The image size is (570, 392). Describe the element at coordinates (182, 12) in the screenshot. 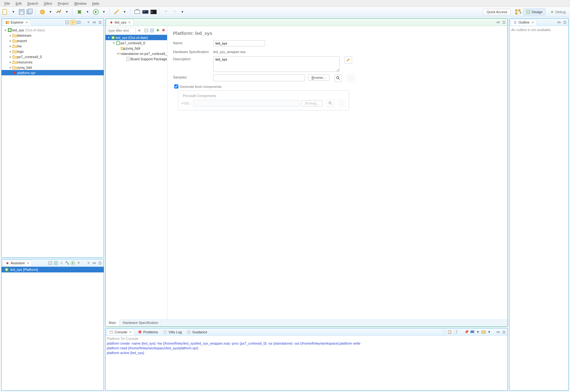

I see `nav-dropdown: ▾` at that location.